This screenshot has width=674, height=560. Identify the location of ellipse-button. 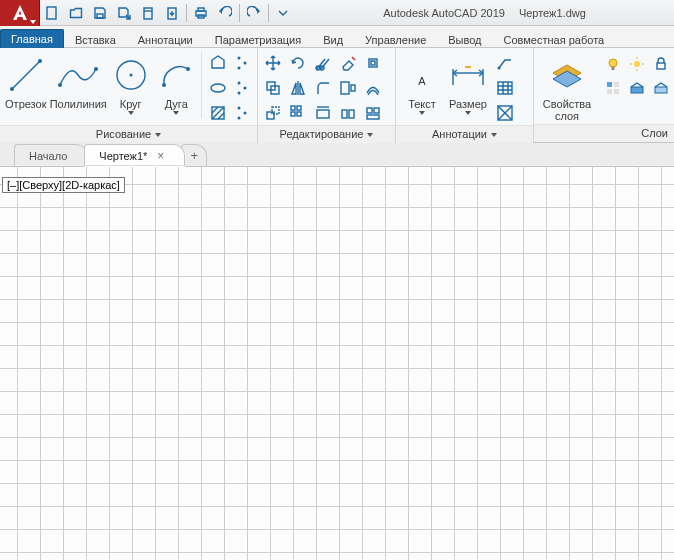
(218, 88).